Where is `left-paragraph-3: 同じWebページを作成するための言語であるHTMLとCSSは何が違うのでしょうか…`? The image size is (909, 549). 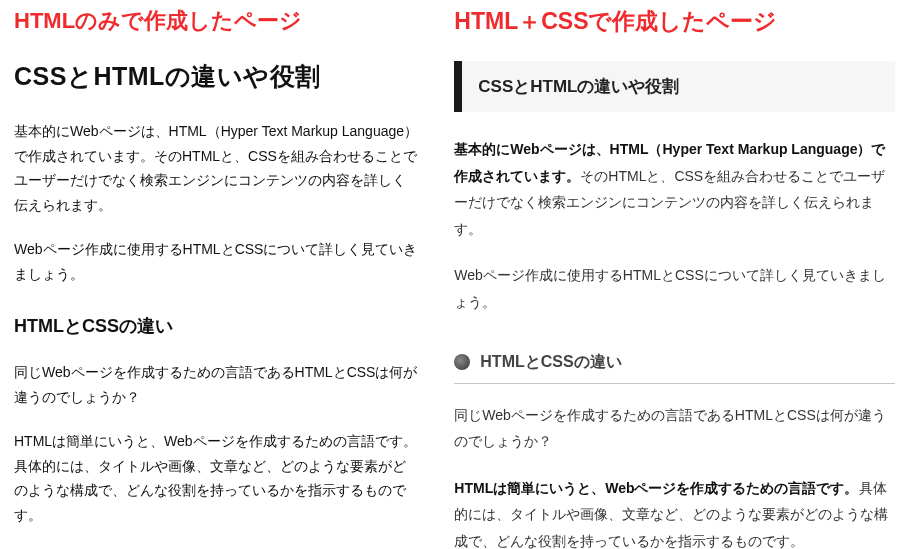 left-paragraph-3: 同じWebページを作成するための言語であるHTMLとCSSは何が違うのでしょうか… is located at coordinates (216, 384).